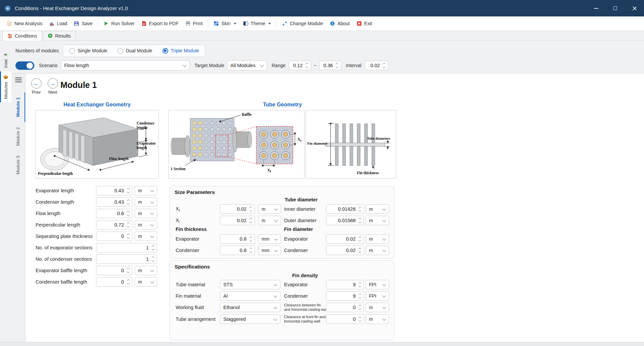 The image size is (644, 346). What do you see at coordinates (53, 83) in the screenshot?
I see `next-arrow-icon: →` at bounding box center [53, 83].